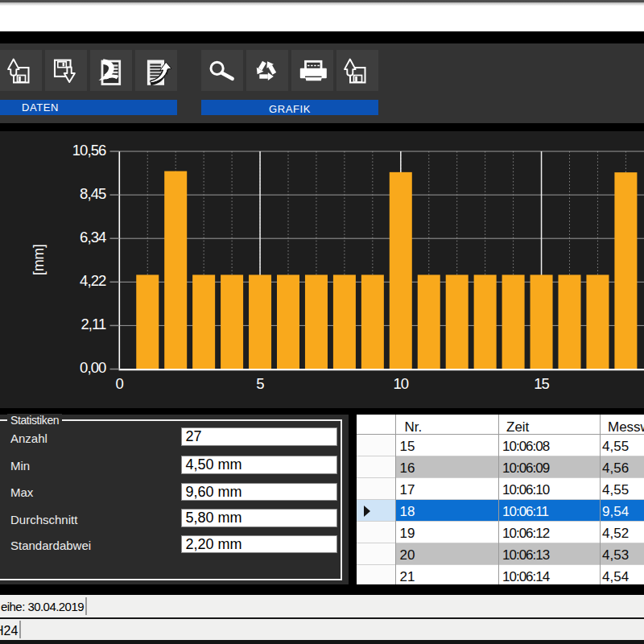 The width and height of the screenshot is (644, 644). Describe the element at coordinates (401, 383) in the screenshot. I see `svg-text: 10` at that location.